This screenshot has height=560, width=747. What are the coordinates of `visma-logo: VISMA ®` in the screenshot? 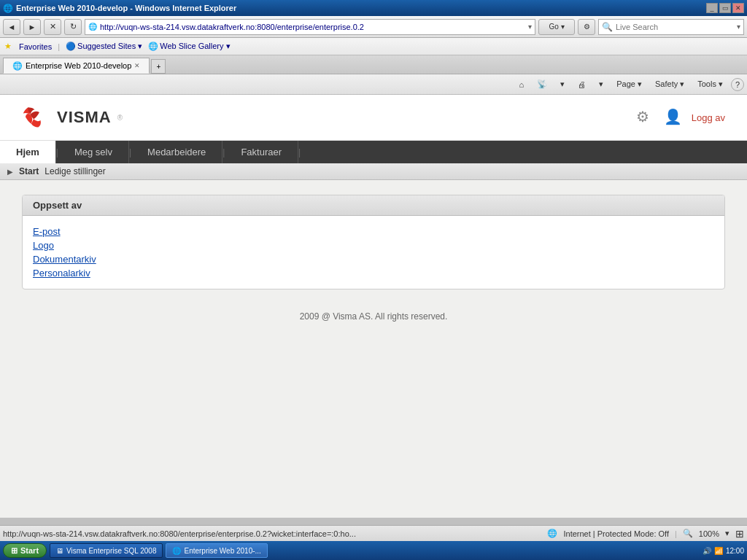 It's located at (72, 117).